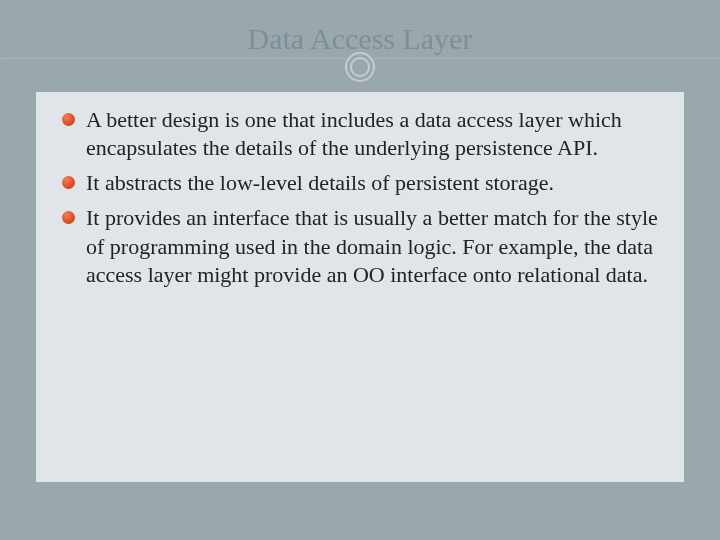 The height and width of the screenshot is (540, 720). I want to click on list-item: It abstracts the low-level details of pe…, so click(360, 183).